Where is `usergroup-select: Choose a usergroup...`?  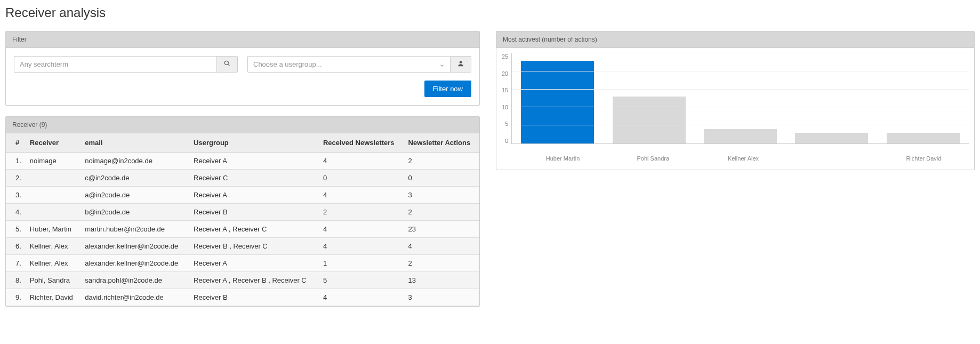
usergroup-select: Choose a usergroup... is located at coordinates (349, 64).